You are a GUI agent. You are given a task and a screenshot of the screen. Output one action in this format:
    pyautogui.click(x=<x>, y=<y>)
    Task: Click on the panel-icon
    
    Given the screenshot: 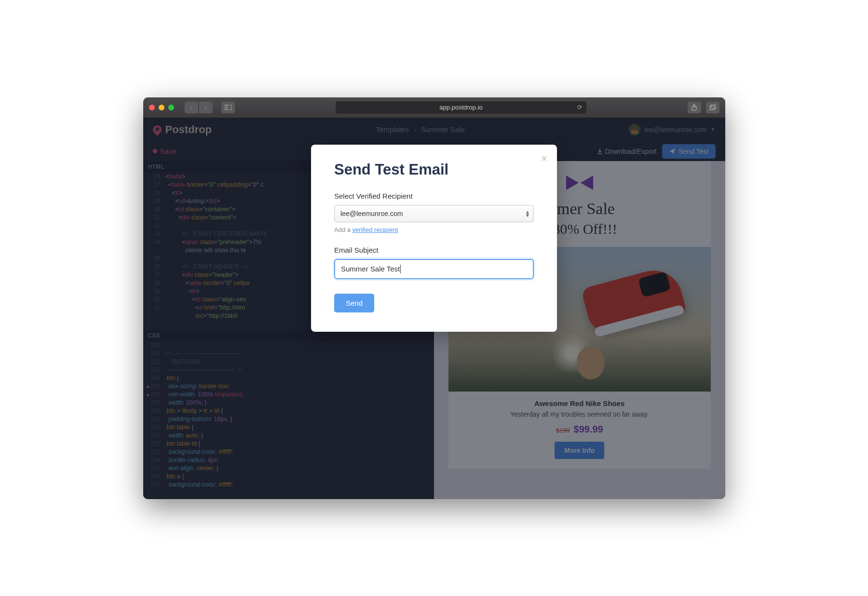 What is the action you would take?
    pyautogui.click(x=228, y=107)
    